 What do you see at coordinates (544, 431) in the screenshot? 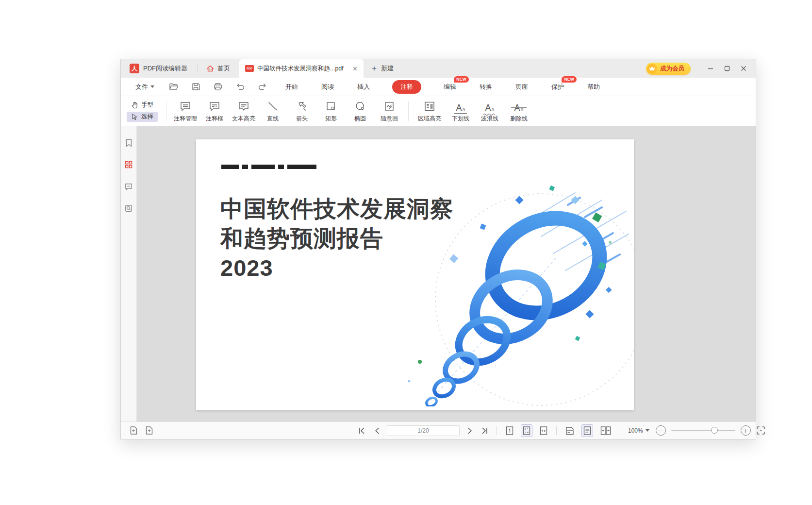
I see `fit-width-icon` at bounding box center [544, 431].